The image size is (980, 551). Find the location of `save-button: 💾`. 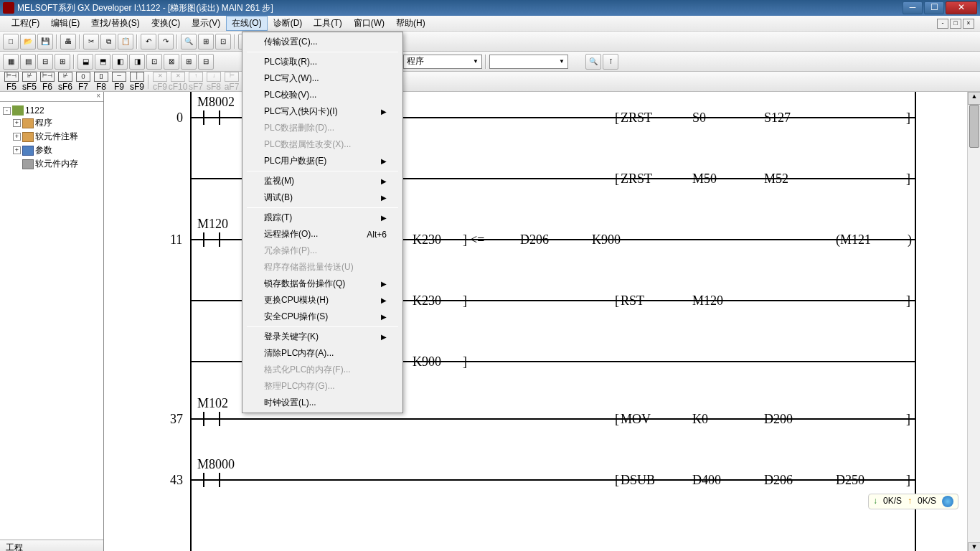

save-button: 💾 is located at coordinates (45, 42).